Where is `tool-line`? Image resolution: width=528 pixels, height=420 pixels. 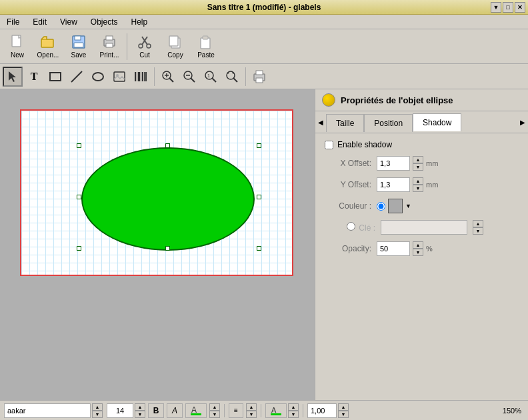
tool-line is located at coordinates (77, 77).